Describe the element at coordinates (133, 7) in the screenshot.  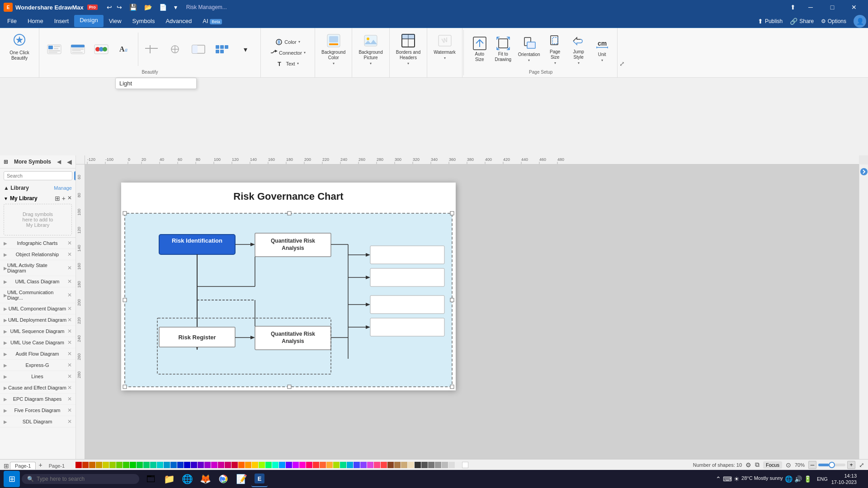
I see `save-button: 💾` at that location.